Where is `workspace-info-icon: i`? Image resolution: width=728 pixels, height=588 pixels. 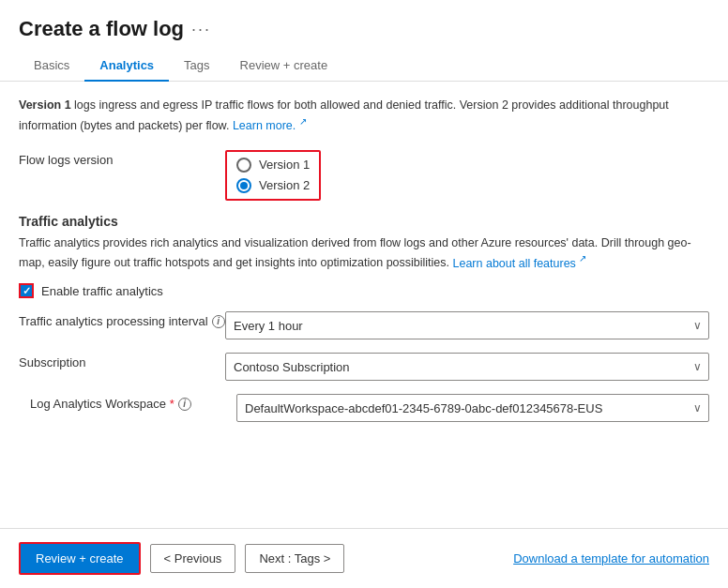
workspace-info-icon: i is located at coordinates (185, 404).